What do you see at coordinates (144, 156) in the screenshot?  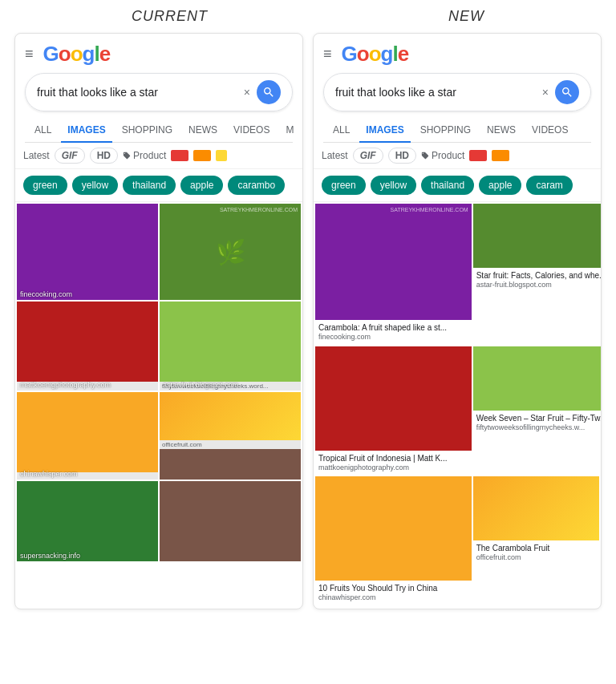 I see `filter-product-tag-current: Product` at bounding box center [144, 156].